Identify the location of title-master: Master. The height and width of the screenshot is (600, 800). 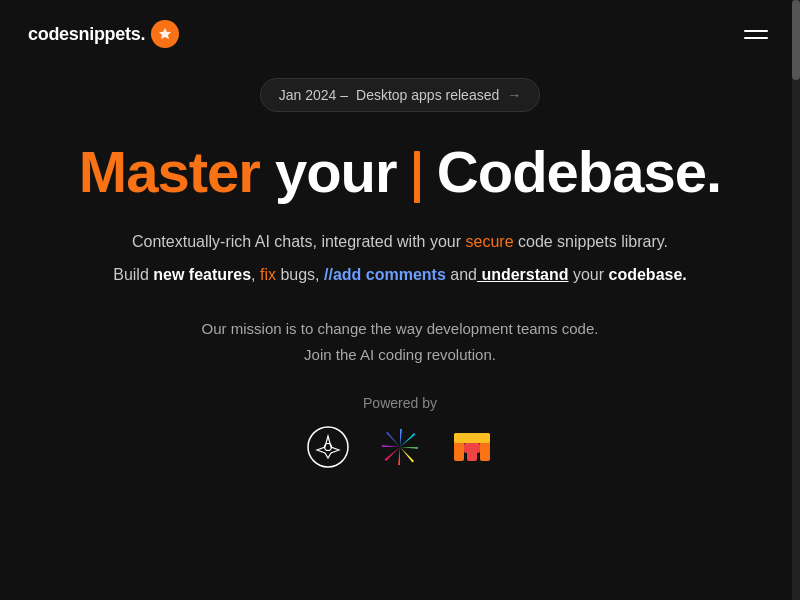
(170, 172).